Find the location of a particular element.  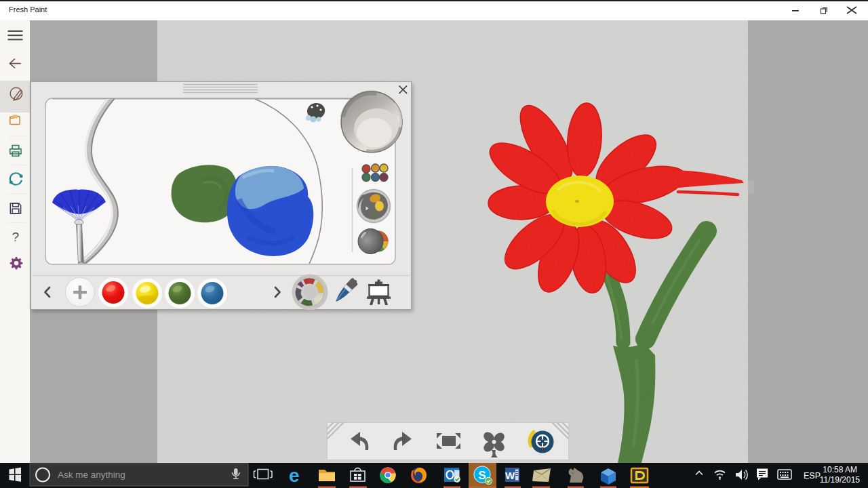

svg-text: 10:58 AM is located at coordinates (840, 470).